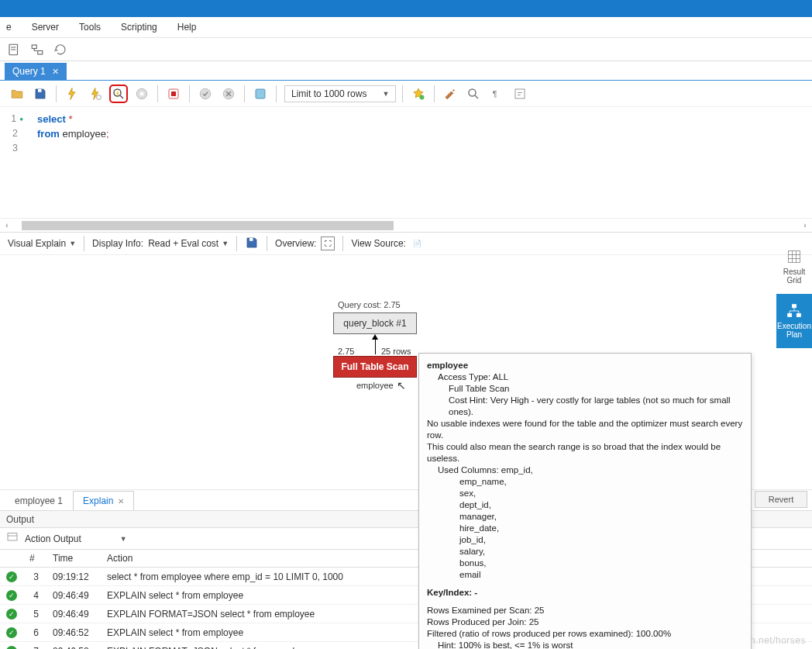 The width and height of the screenshot is (812, 649). I want to click on tab-label: Execution Plan, so click(794, 330).